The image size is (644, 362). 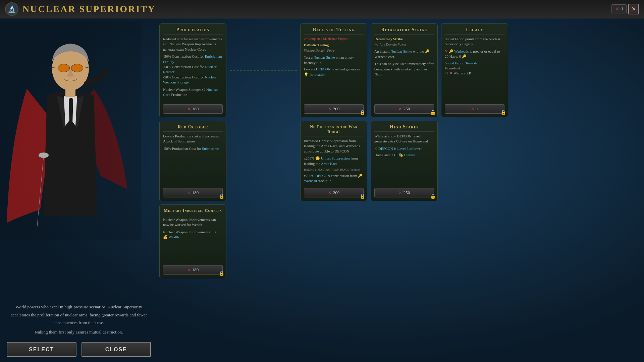 What do you see at coordinates (475, 109) in the screenshot?
I see `legacy-cost-btn: ✕ 1` at bounding box center [475, 109].